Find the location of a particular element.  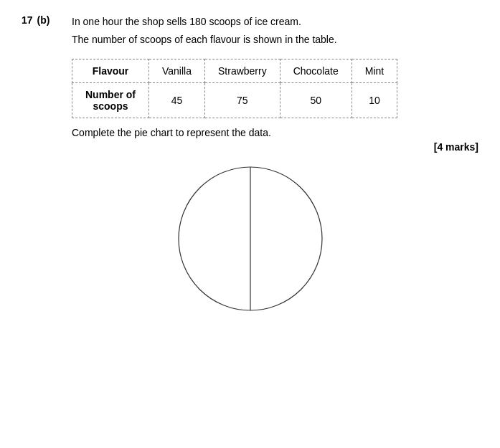

table-row-label: Number ofscoops is located at coordinates (110, 100).